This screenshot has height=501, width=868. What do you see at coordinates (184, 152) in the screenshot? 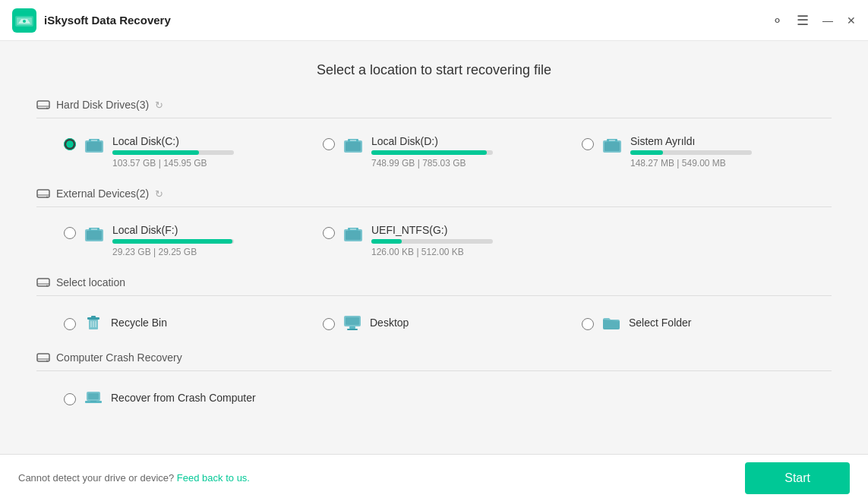
I see `drive-item-c: Local Disk(C:) 103.57 GB | 145.95 GB` at bounding box center [184, 152].